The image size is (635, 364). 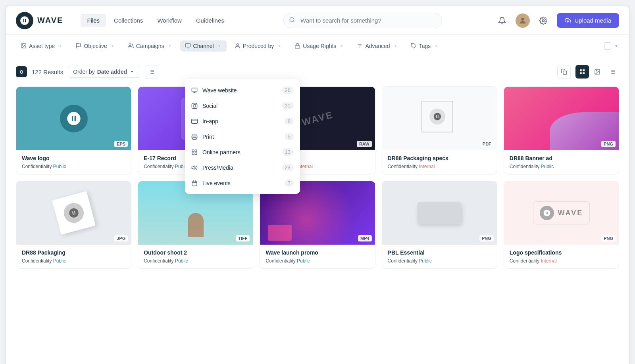 I want to click on filter-produced-by: Produced by, so click(x=258, y=46).